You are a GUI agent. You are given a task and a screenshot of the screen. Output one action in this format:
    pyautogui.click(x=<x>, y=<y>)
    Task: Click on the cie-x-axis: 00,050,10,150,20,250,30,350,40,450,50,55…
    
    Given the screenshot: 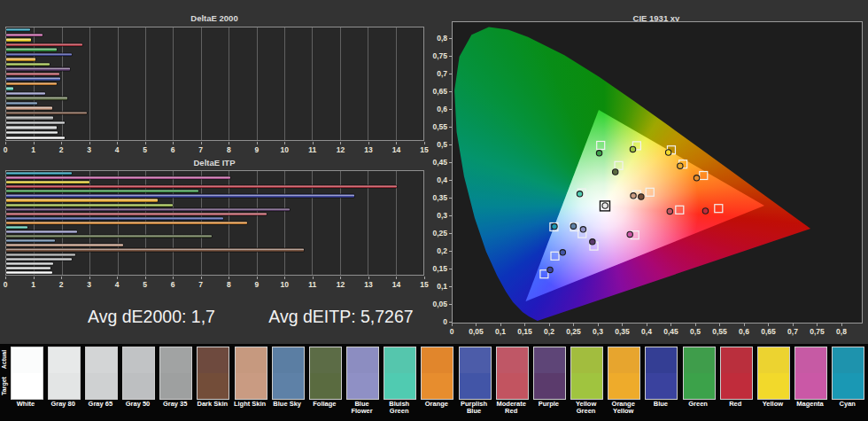 What is the action you would take?
    pyautogui.click(x=656, y=331)
    